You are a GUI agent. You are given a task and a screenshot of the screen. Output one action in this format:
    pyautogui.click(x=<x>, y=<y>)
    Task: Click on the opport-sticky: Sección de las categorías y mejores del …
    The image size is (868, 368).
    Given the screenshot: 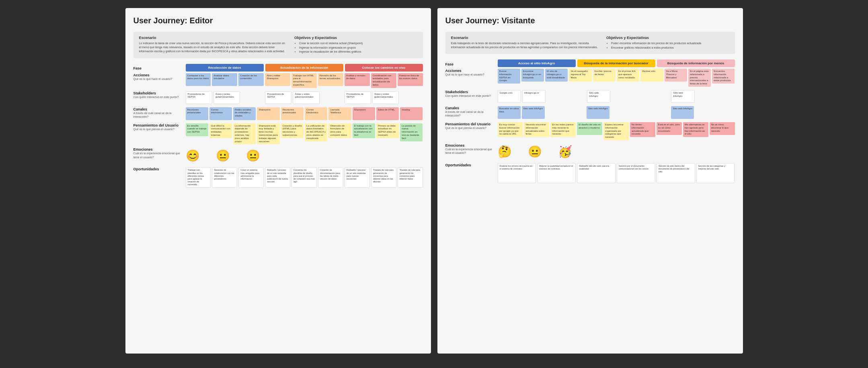 What is the action you would take?
    pyautogui.click(x=716, y=173)
    